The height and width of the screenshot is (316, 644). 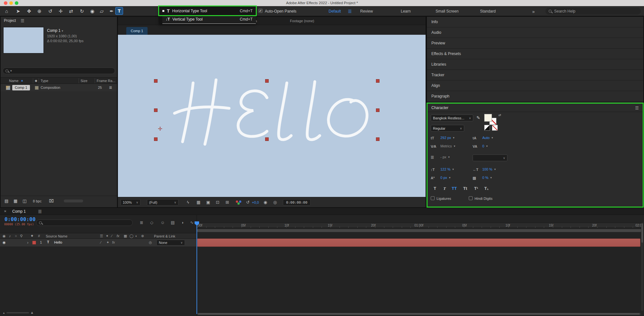 I want to click on camera-tool: ◉, so click(x=92, y=11).